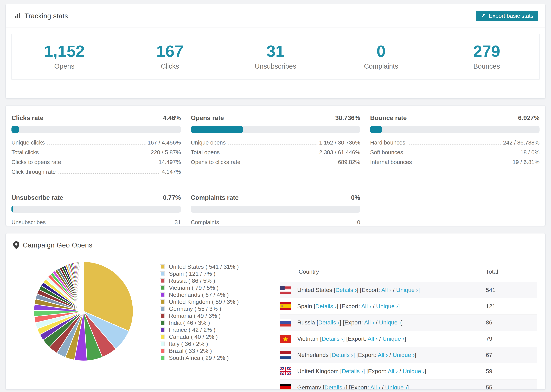  I want to click on geo-pie-chart, so click(84, 311).